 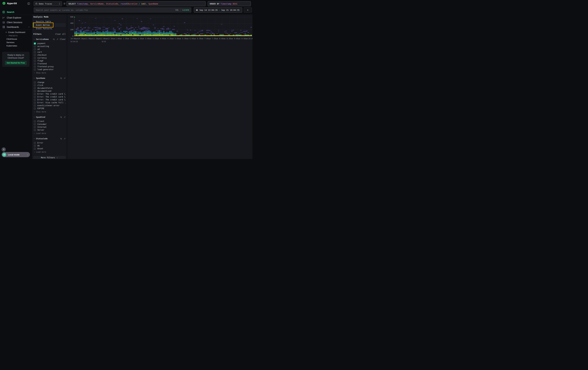 What do you see at coordinates (42, 139) in the screenshot?
I see `filter-group-name: StatusCode` at bounding box center [42, 139].